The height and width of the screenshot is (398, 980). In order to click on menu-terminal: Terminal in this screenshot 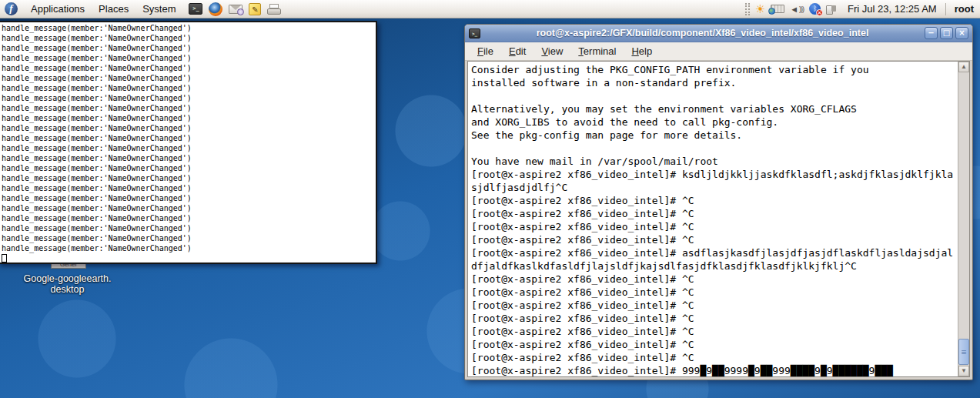, I will do `click(597, 51)`.